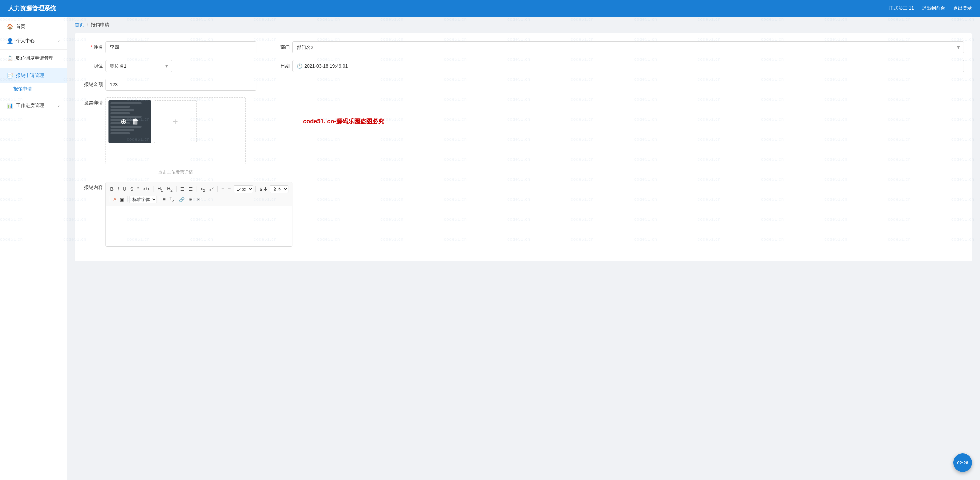 This screenshot has height=480, width=980. Describe the element at coordinates (59, 41) in the screenshot. I see `chevron-down-icon: ∨` at that location.